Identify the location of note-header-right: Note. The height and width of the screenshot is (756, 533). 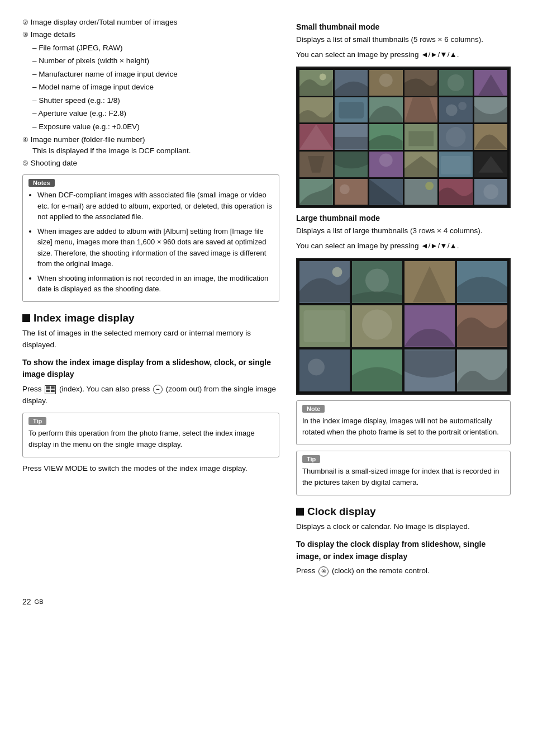
(313, 409).